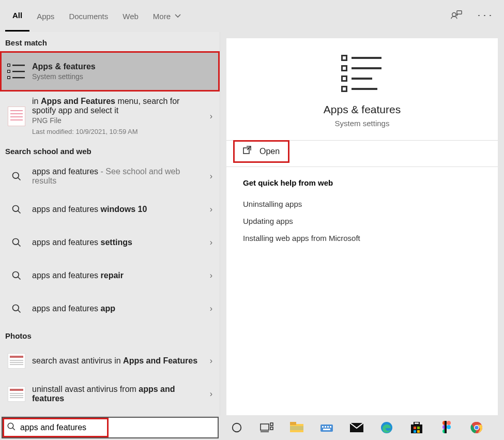 The height and width of the screenshot is (440, 504). I want to click on onscreen-keyboard-icon, so click(327, 428).